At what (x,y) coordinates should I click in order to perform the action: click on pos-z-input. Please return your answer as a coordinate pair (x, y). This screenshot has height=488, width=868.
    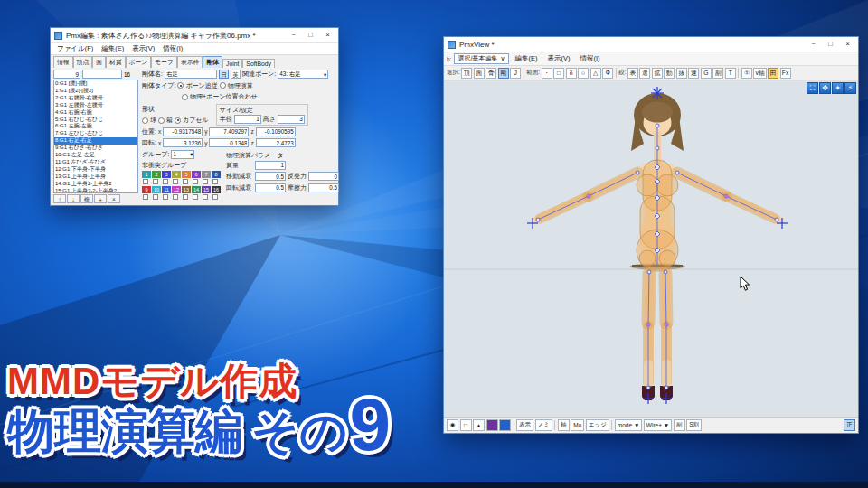
    Looking at the image, I should click on (276, 132).